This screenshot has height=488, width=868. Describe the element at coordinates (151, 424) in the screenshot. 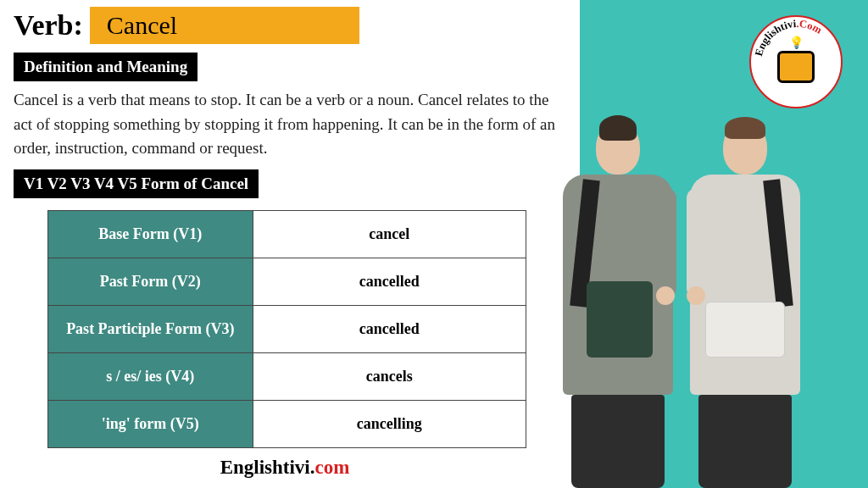

I see `form-label-cell: 'ing' form (V5)` at that location.